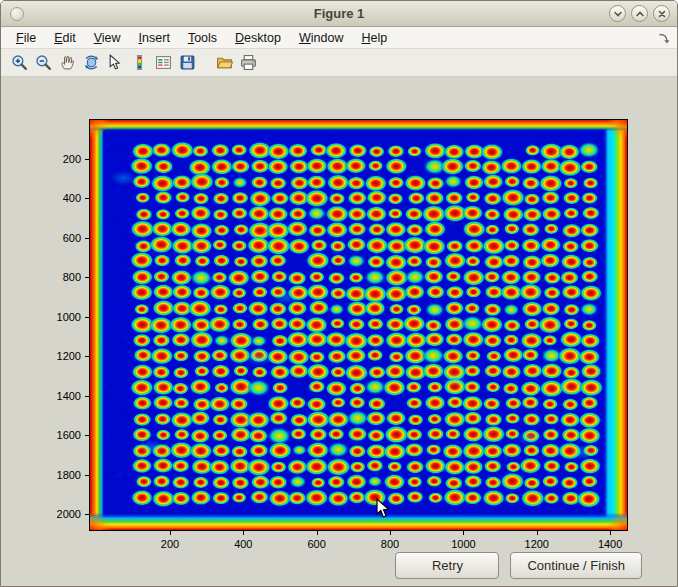 Image resolution: width=678 pixels, height=587 pixels. What do you see at coordinates (26, 38) in the screenshot?
I see `menu-file: File` at bounding box center [26, 38].